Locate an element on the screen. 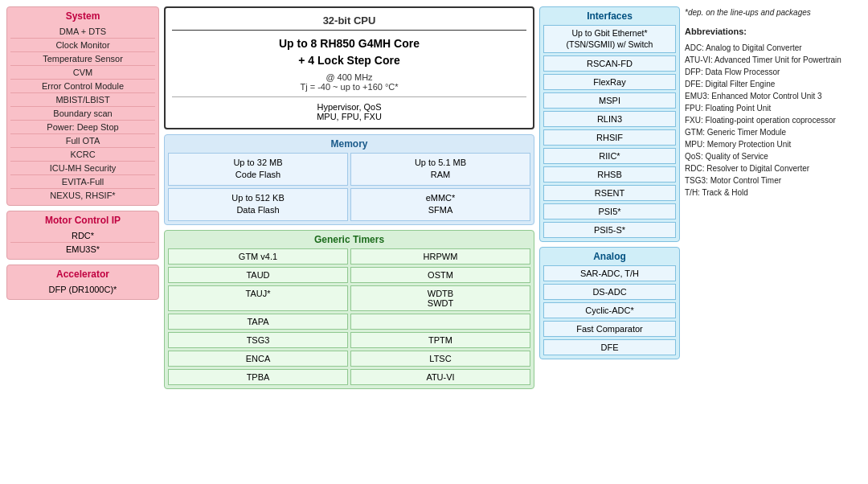 This screenshot has height=484, width=868. interfaces-ethernet: Up to Gbit Ethernet*(TSN/SGMII) w/ Switc… is located at coordinates (609, 39).